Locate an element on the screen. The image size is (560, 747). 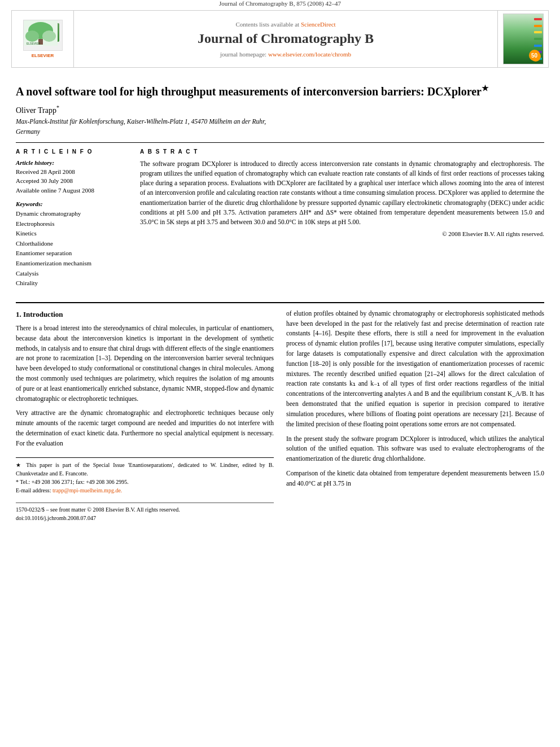
right-para-3: Comparison of the kinetic data obtained … is located at coordinates (415, 479).